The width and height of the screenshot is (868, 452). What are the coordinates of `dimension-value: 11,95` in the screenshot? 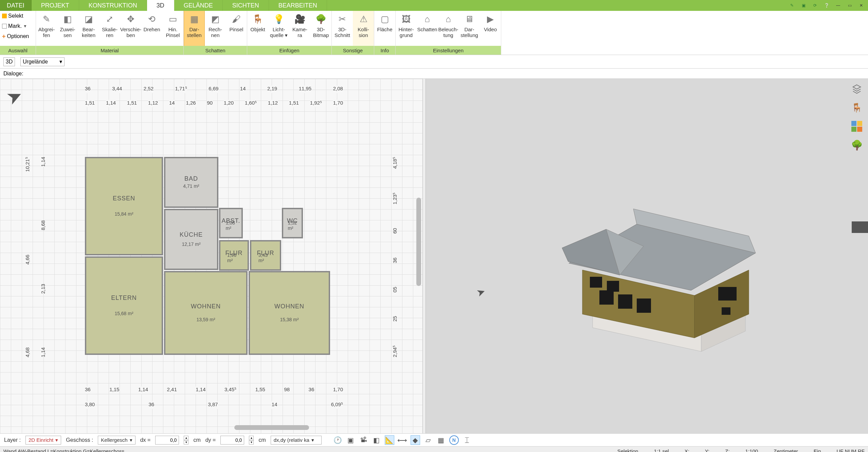 It's located at (305, 89).